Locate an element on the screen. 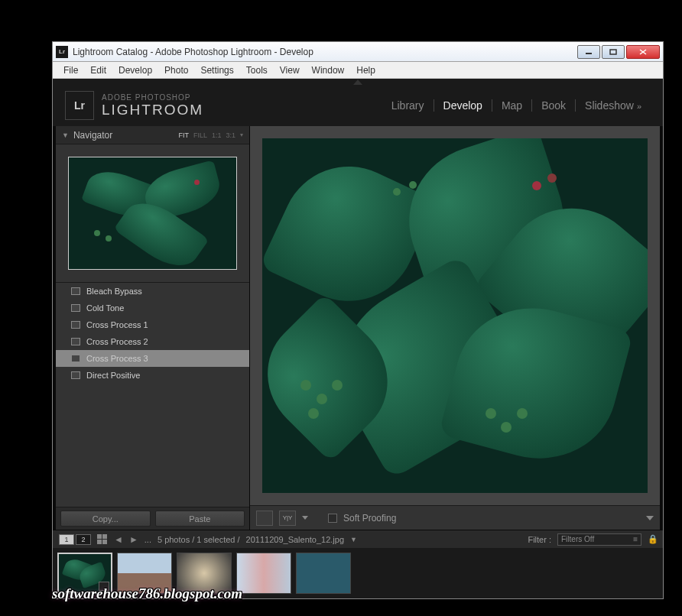 The width and height of the screenshot is (682, 616). menu-window: Window is located at coordinates (329, 70).